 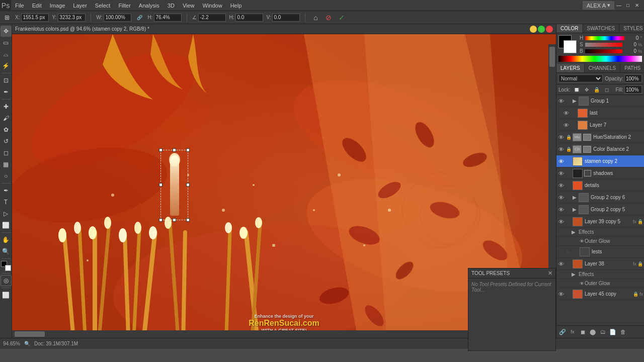 I want to click on blend-mode-select: Normal Multiply Screen Overlay, so click(x=581, y=78).